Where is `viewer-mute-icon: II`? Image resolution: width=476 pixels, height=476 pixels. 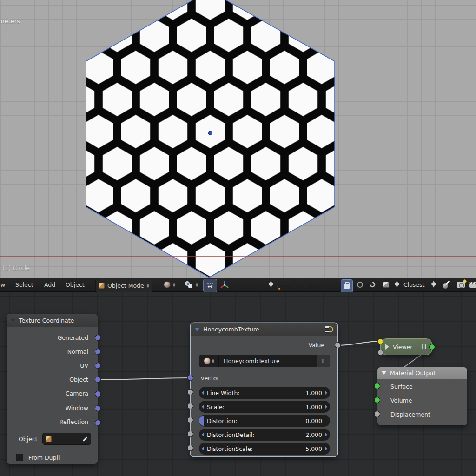
viewer-mute-icon: II is located at coordinates (424, 347).